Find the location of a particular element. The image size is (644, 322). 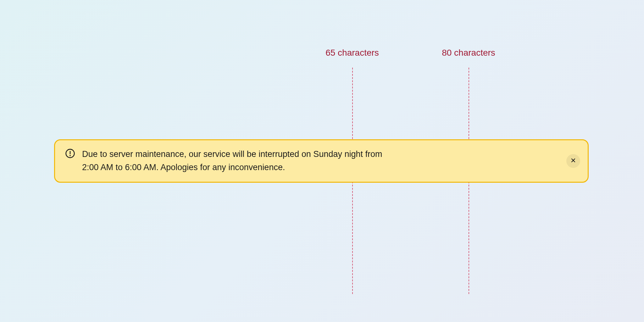

marker-labels-container: 65 characters 80 characters is located at coordinates (322, 54).